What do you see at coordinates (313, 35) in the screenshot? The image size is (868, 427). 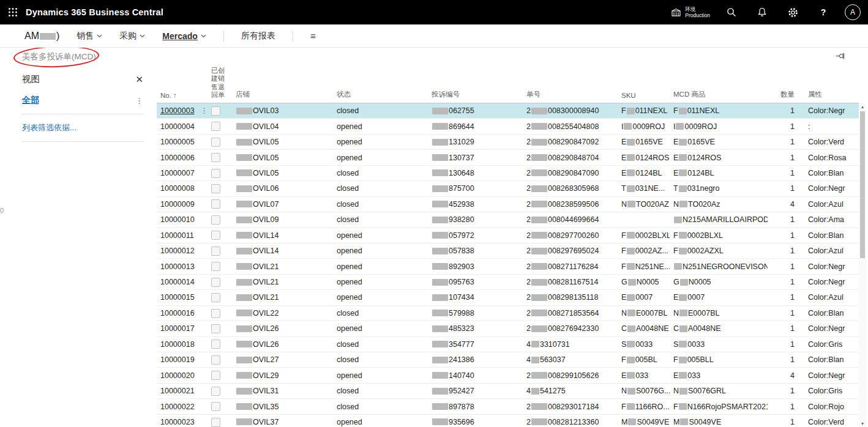 I see `more-menu-icon: ≡` at bounding box center [313, 35].